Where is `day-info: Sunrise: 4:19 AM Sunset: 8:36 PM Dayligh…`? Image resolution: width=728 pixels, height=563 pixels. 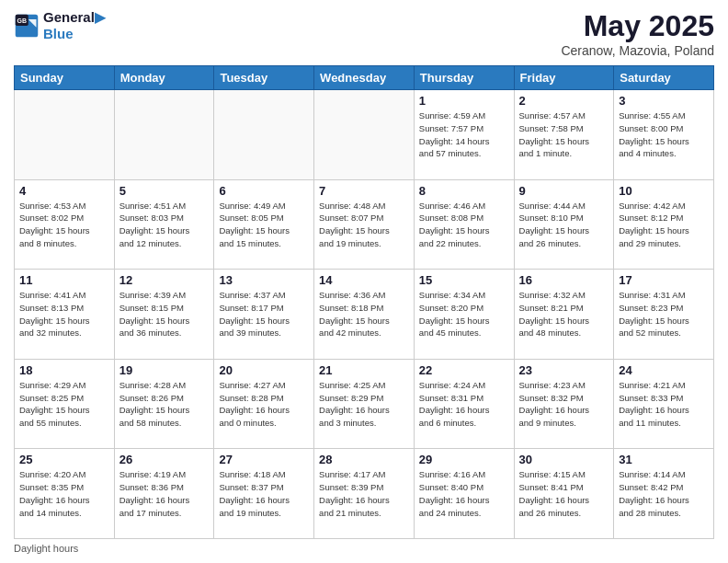
day-info: Sunrise: 4:19 AM Sunset: 8:36 PM Dayligh… is located at coordinates (165, 493).